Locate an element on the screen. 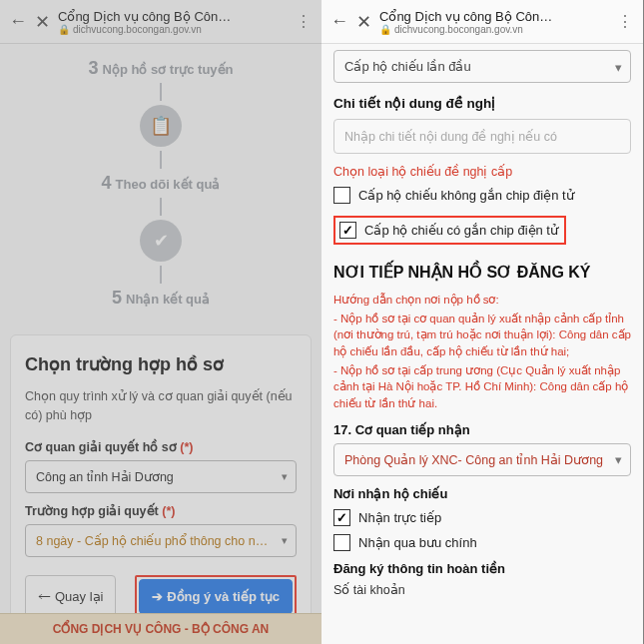 Image resolution: width=644 pixels, height=644 pixels. checkbox-postal is located at coordinates (341, 543).